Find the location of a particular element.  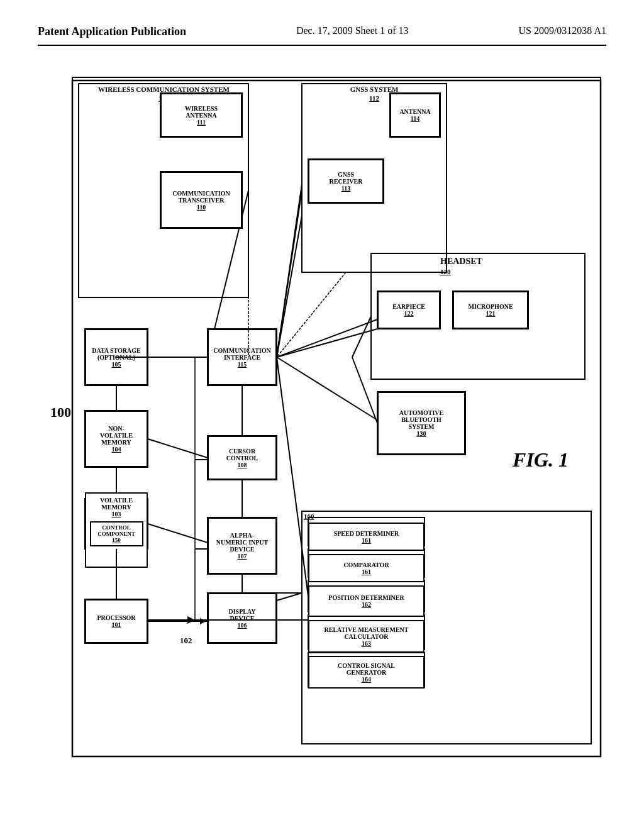

position-determiner-box: POSITION DETERMINER 162 is located at coordinates (366, 601).